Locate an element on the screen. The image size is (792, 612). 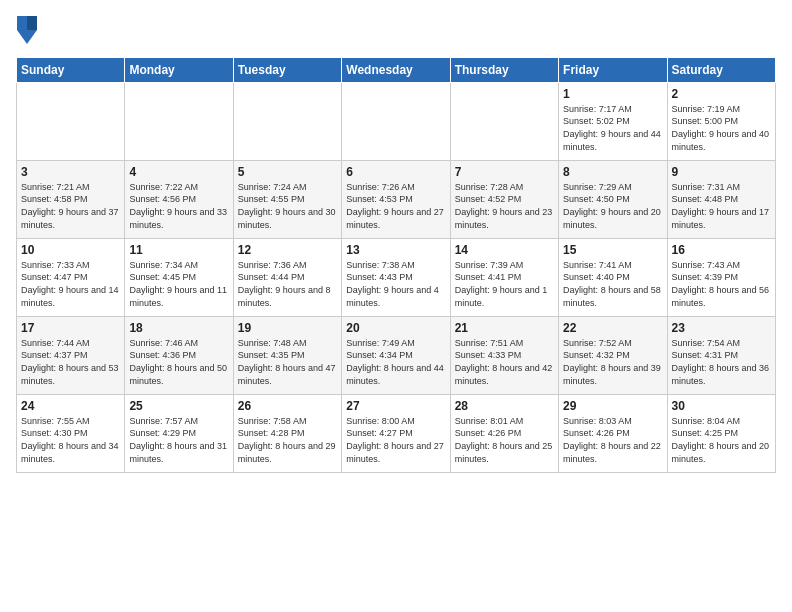
day-number: 9 is located at coordinates (722, 172).